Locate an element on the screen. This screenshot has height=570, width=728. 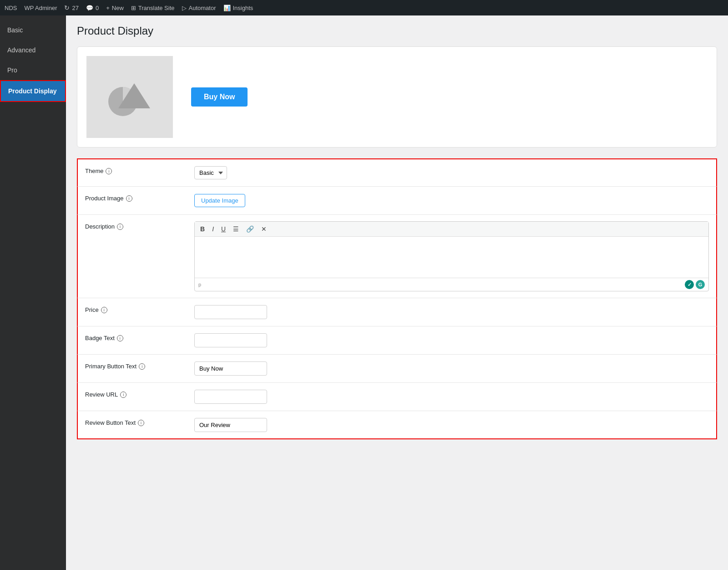
description-label-text: Description is located at coordinates (100, 227).